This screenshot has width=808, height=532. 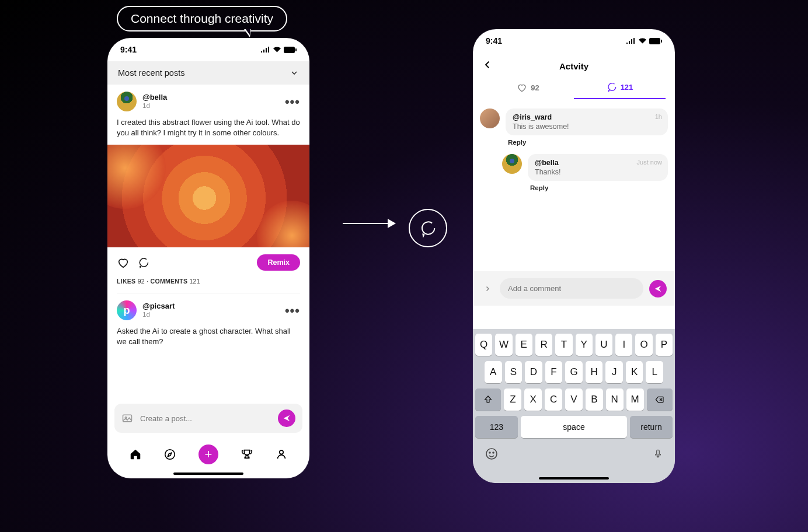 I want to click on key-j: J, so click(x=614, y=372).